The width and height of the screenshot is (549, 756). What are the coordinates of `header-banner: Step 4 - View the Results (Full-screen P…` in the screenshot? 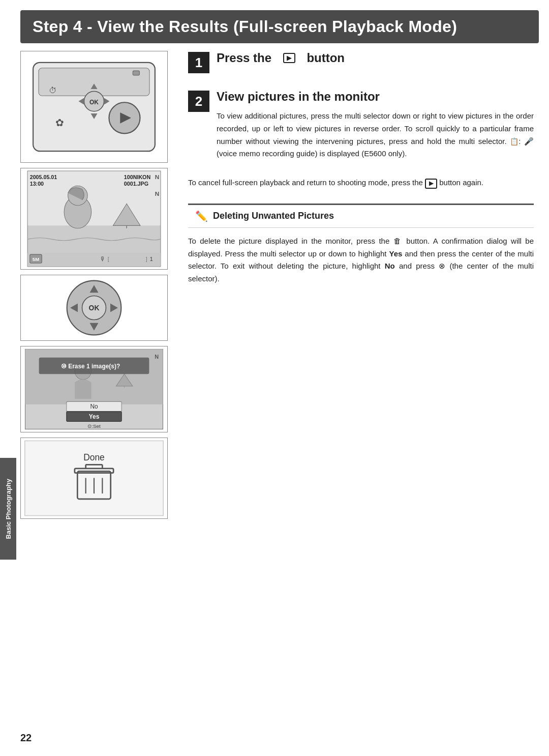 It's located at (280, 26).